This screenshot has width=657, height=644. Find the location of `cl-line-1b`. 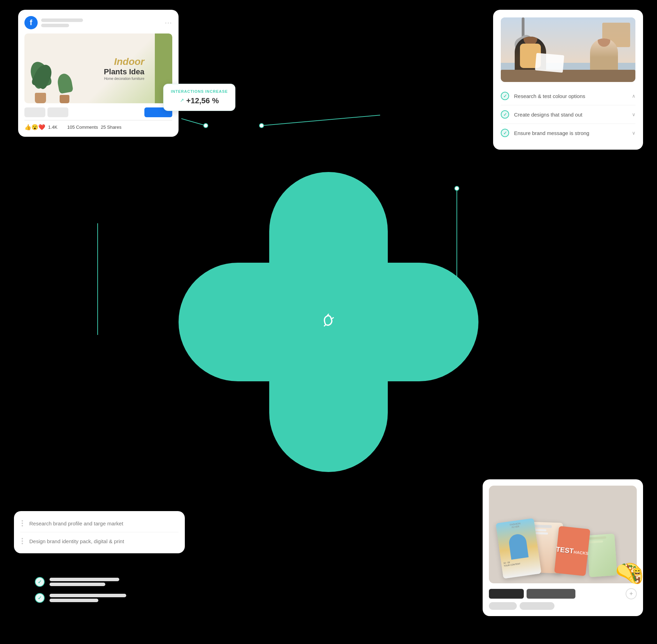

cl-line-1b is located at coordinates (77, 584).